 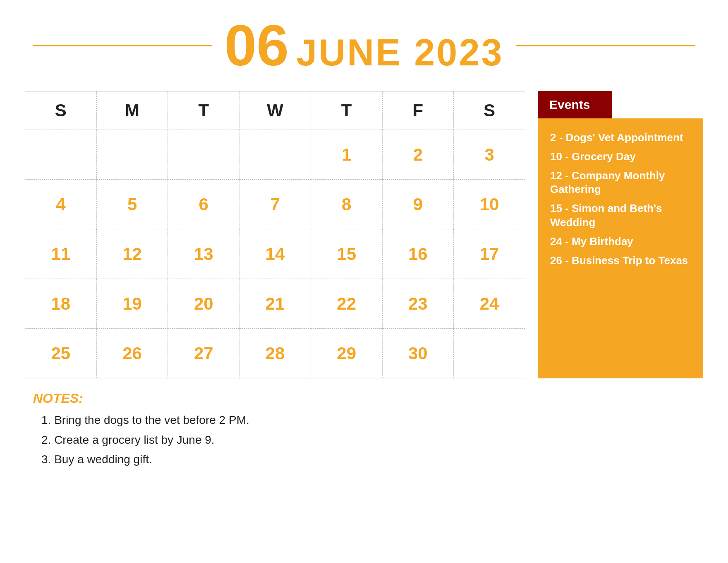 I want to click on calendar-cell: 16, so click(x=418, y=254).